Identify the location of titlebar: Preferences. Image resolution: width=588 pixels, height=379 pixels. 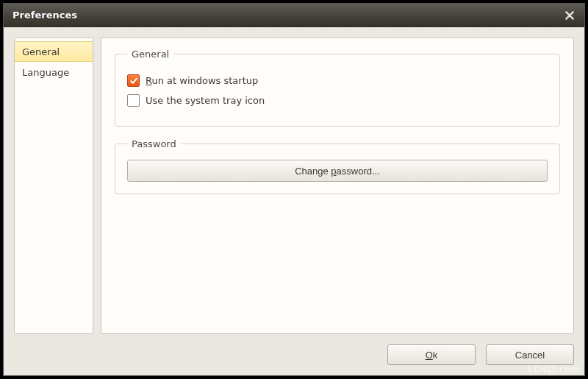
(294, 15).